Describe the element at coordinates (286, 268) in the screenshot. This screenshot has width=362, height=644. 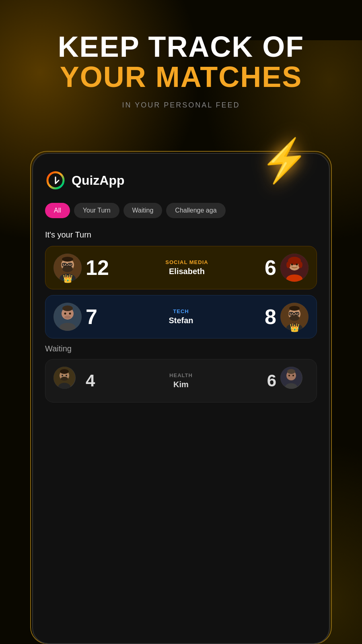
I see `right-player-0: 6` at that location.